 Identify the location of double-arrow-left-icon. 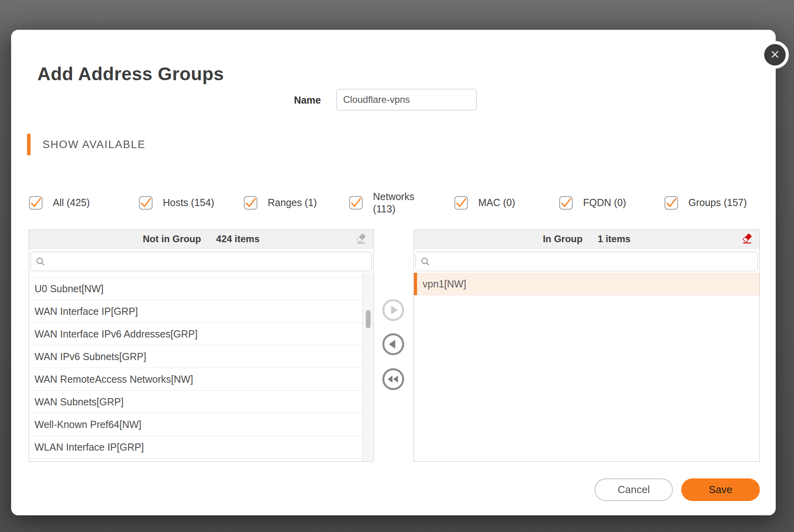
(393, 379).